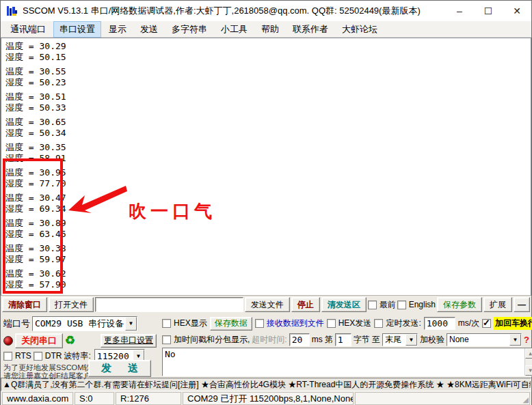  Describe the element at coordinates (403, 324) in the screenshot. I see `timed-send-label: 定时发送:` at that location.